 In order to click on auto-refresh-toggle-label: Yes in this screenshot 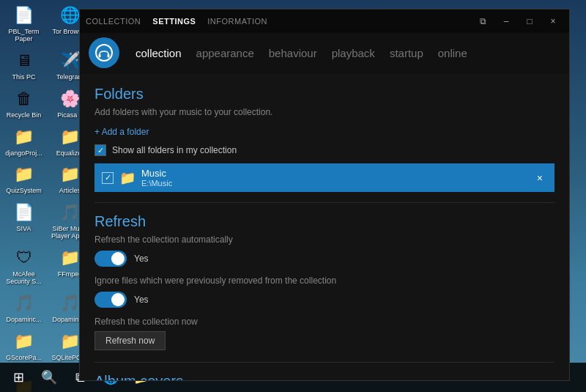, I will do `click(141, 259)`.